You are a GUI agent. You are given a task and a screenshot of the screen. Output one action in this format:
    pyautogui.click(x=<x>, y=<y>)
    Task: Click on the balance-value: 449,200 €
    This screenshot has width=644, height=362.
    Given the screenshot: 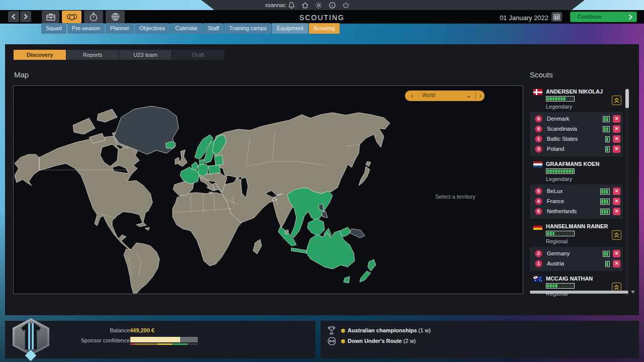 What is the action you would take?
    pyautogui.click(x=142, y=330)
    